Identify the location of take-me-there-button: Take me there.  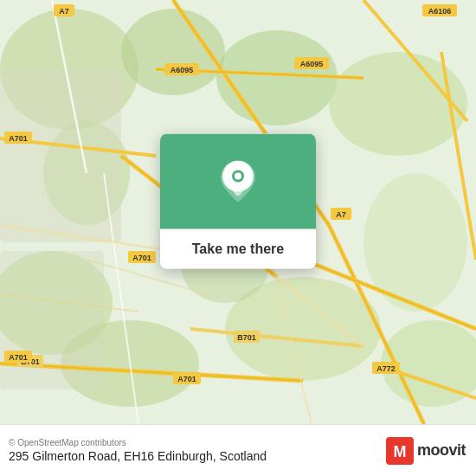
(238, 249).